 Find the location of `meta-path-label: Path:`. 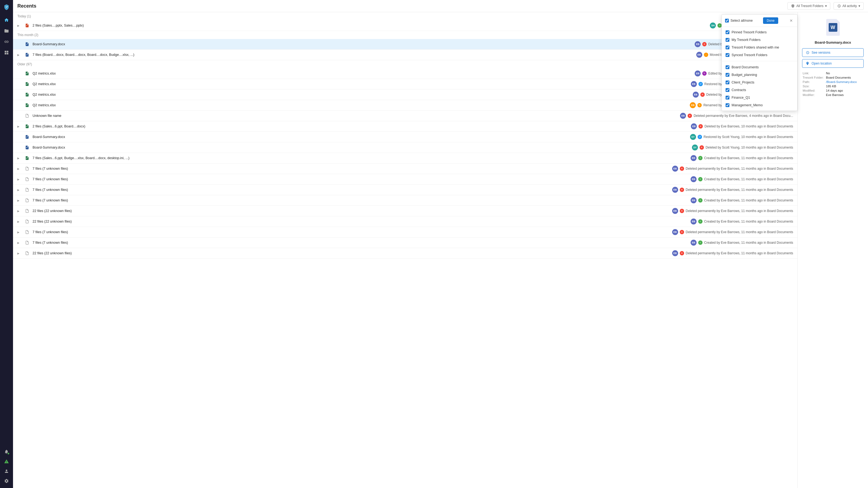

meta-path-label: Path: is located at coordinates (813, 82).